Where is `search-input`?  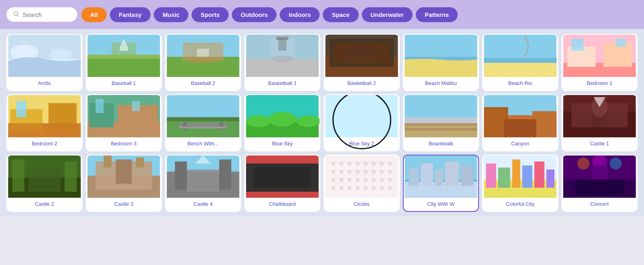
search-input is located at coordinates (47, 14).